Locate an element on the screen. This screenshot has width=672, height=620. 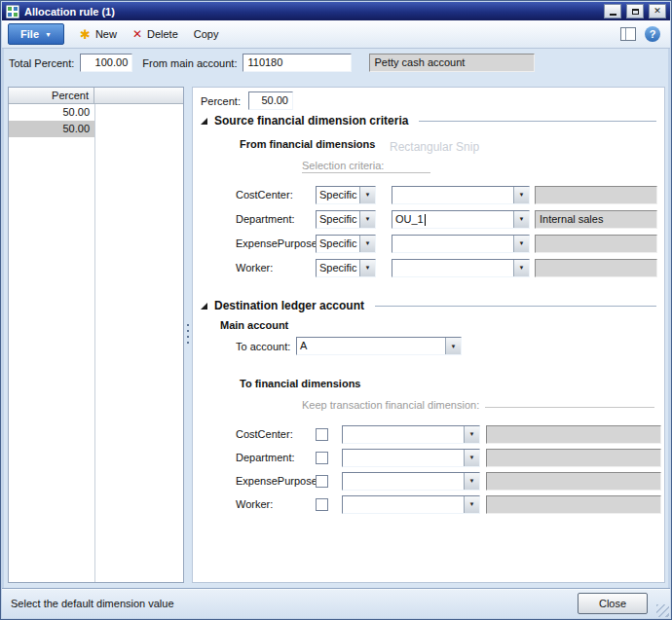
grid-column-extra is located at coordinates (138, 95).